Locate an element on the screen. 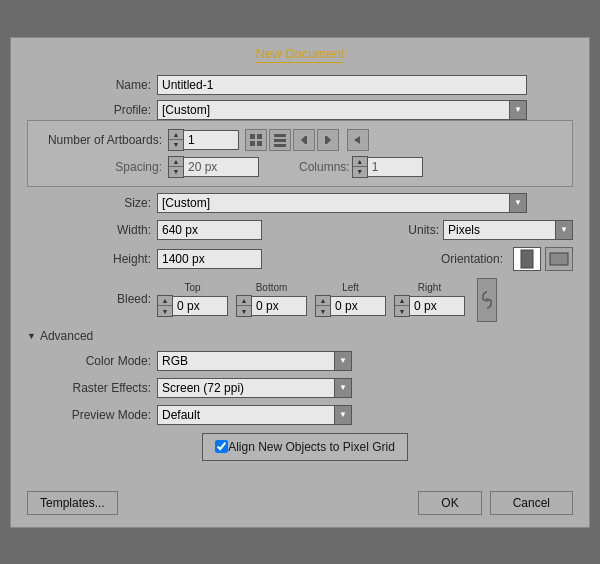  color-mode-row: Color Mode: RGB CMYK ▼ is located at coordinates (305, 361).